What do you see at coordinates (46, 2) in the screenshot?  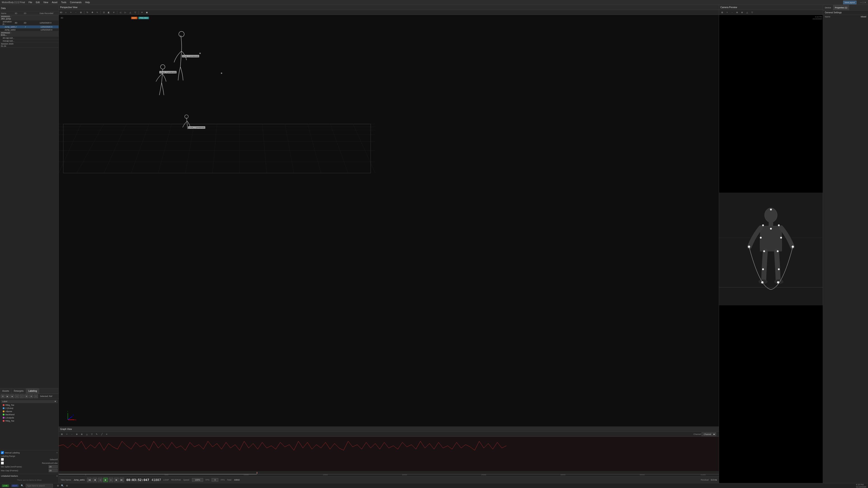 I see `menu-view: View` at bounding box center [46, 2].